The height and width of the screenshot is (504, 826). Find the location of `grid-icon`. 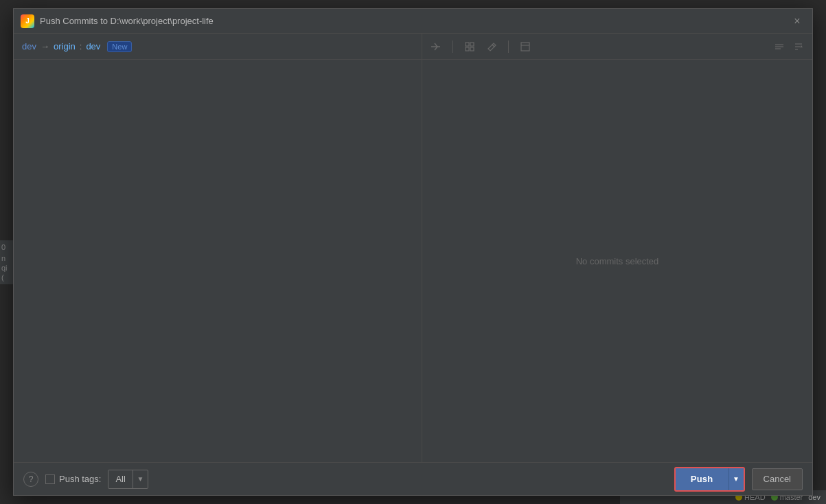

grid-icon is located at coordinates (470, 47).